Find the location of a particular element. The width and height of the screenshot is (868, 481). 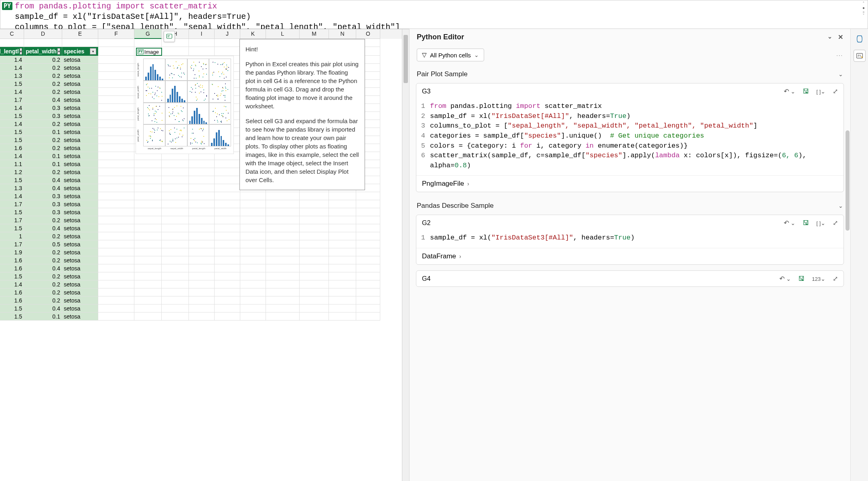

cell: 0.3 is located at coordinates (43, 212).